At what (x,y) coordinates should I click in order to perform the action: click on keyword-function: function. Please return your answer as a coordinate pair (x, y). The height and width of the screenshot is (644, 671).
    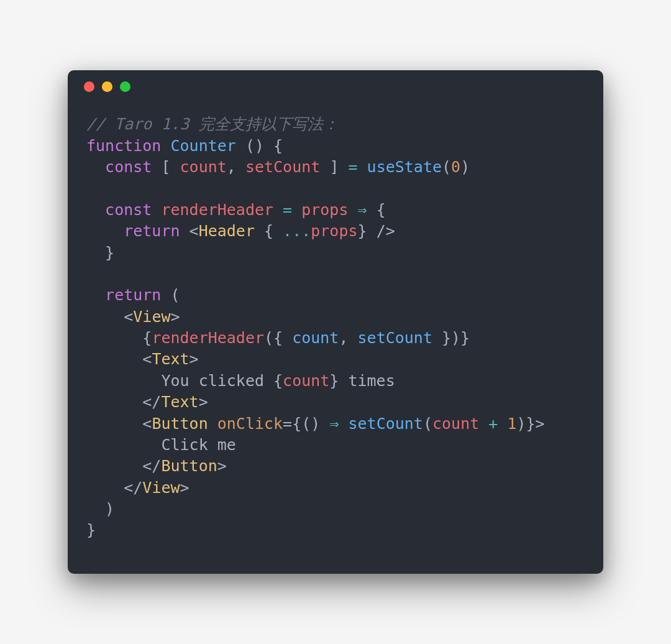
    Looking at the image, I should click on (124, 145).